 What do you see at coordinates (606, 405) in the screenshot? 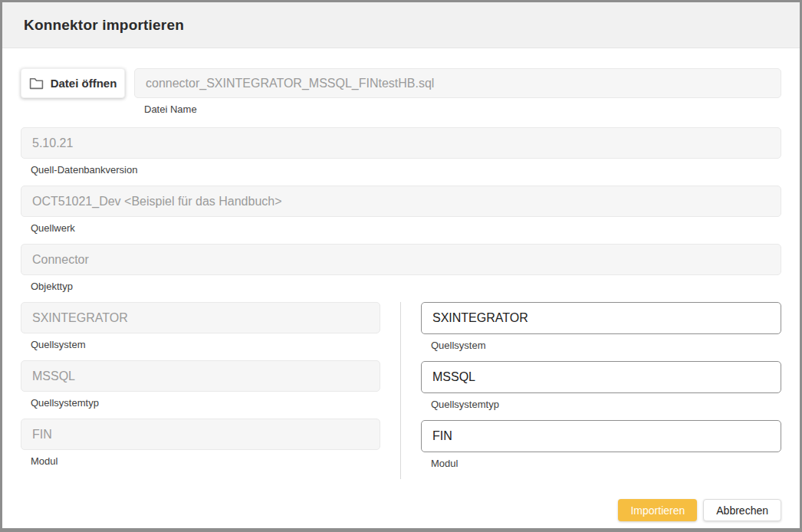
I see `source-system-type-input-label: Quellsystemtyp` at bounding box center [606, 405].